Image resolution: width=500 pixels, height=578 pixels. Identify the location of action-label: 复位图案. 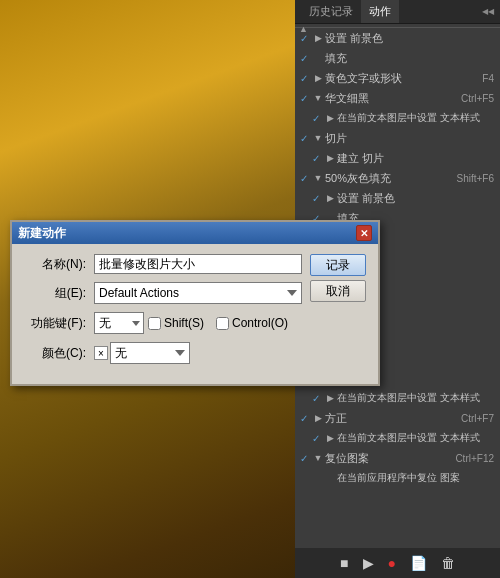
(390, 458).